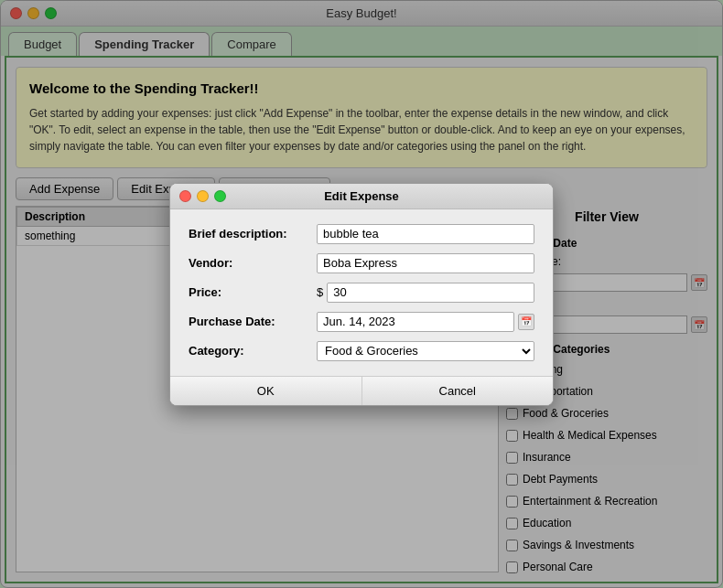  What do you see at coordinates (253, 263) in the screenshot?
I see `vendor-label: Vendor:` at bounding box center [253, 263].